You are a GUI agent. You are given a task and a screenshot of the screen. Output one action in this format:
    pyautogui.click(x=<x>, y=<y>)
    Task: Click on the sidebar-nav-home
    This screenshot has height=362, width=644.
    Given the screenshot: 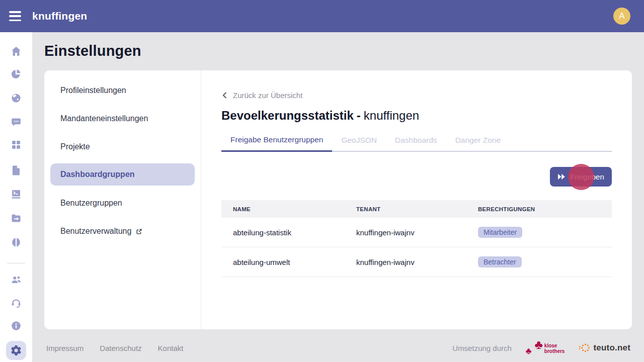 What is the action you would take?
    pyautogui.click(x=16, y=51)
    